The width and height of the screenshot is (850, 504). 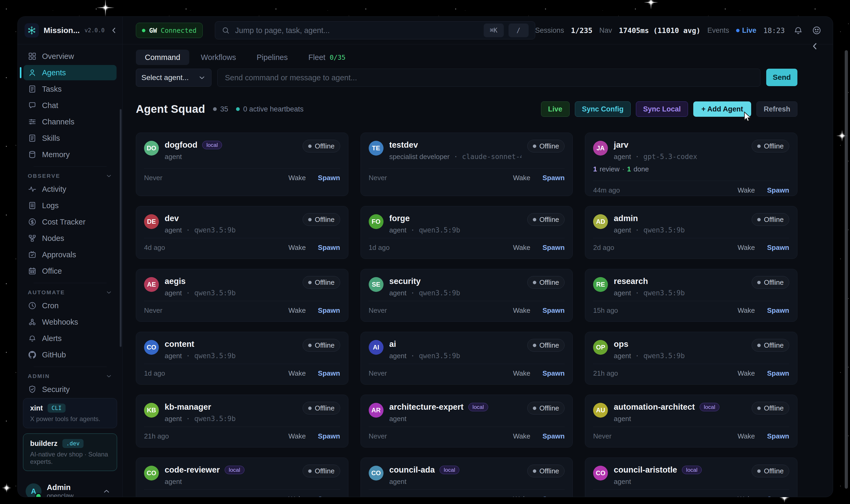 I want to click on notifications-bell-icon, so click(x=798, y=31).